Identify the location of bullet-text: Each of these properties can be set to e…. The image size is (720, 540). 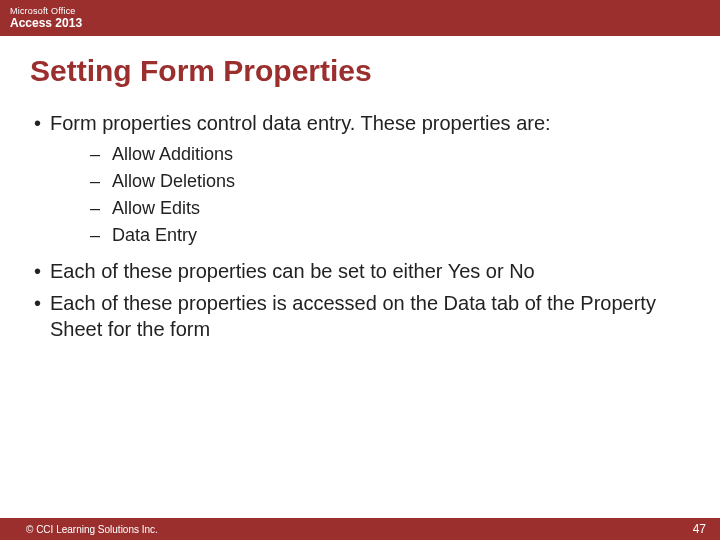
(368, 271).